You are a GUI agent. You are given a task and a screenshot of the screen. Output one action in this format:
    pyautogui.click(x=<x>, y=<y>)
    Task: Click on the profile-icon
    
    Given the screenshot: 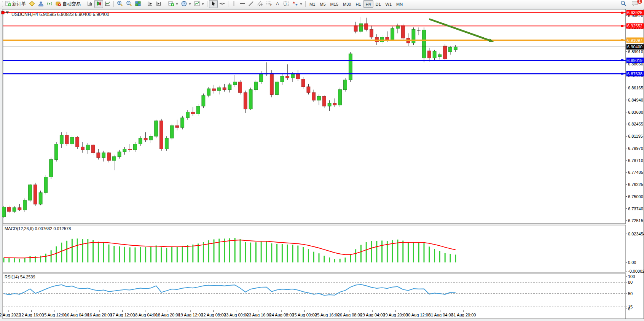 What is the action you would take?
    pyautogui.click(x=41, y=4)
    